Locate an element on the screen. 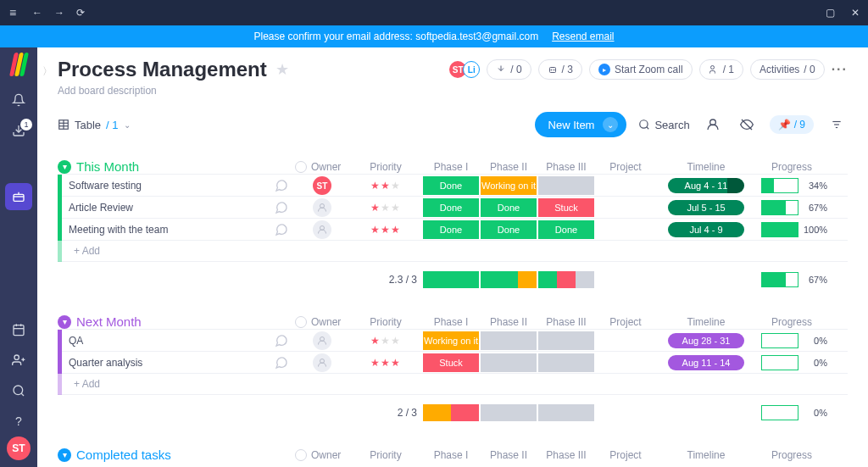  table-row: QA★★★Working on itAug 28 - 310% is located at coordinates (453, 340).